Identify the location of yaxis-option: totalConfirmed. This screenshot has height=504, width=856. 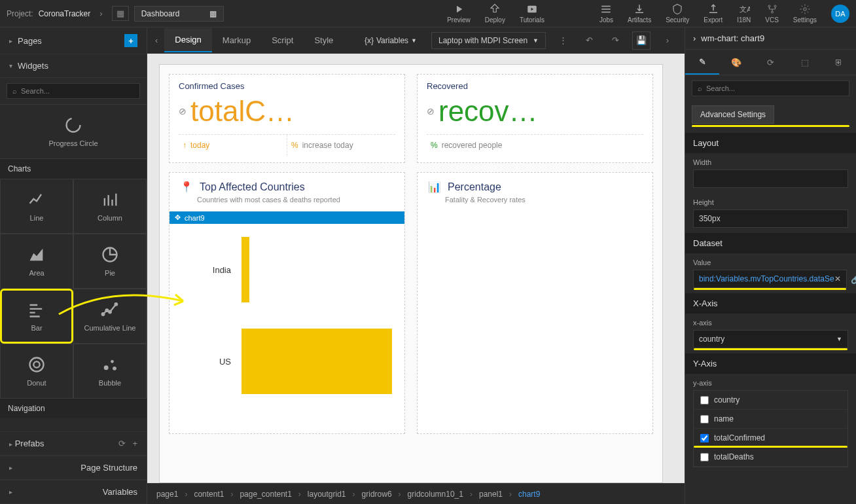
(771, 439).